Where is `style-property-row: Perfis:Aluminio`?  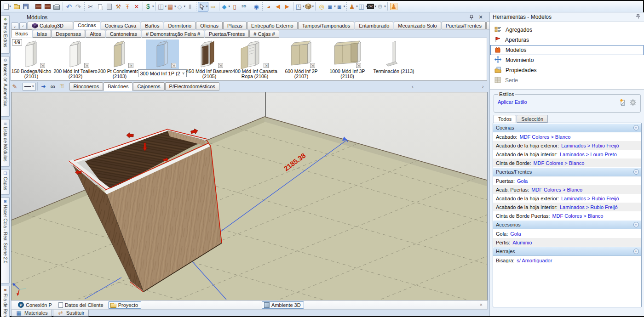 style-property-row: Perfis:Aluminio is located at coordinates (567, 243).